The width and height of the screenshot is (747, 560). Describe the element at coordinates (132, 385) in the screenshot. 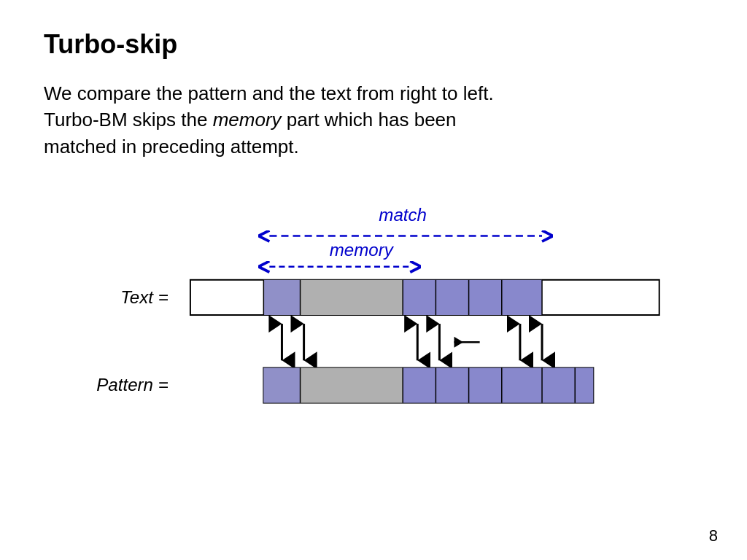

I see `pattern-label: Pattern =` at that location.